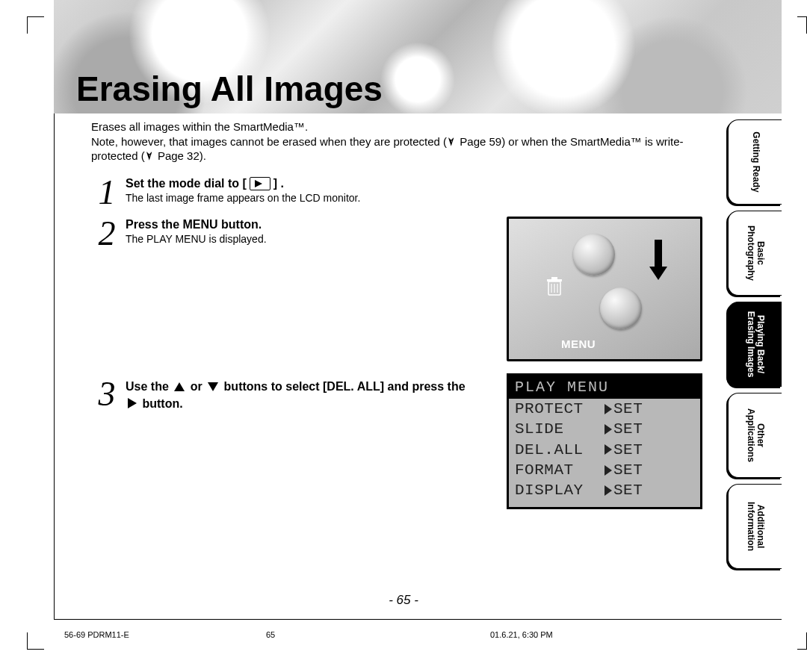 This screenshot has height=672, width=807. Describe the element at coordinates (755, 347) in the screenshot. I see `section-tabs: Getting ReadyBasicPhotographyPlaying Bac…` at that location.